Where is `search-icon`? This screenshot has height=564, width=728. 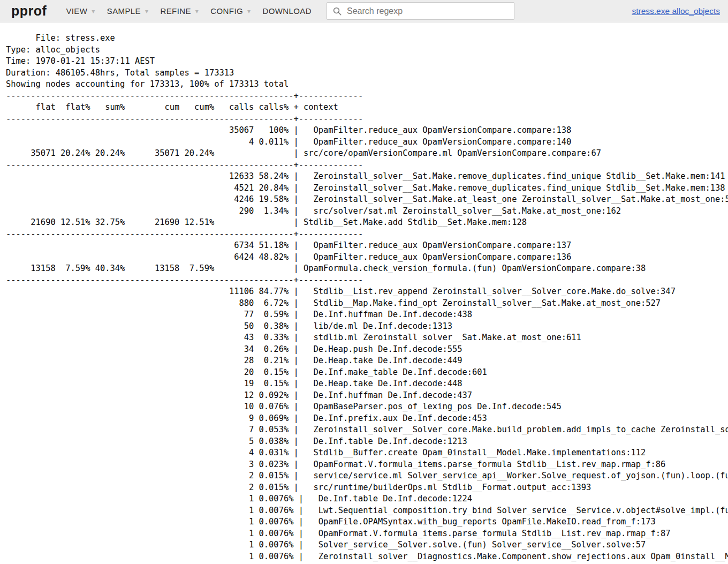 search-icon is located at coordinates (337, 11).